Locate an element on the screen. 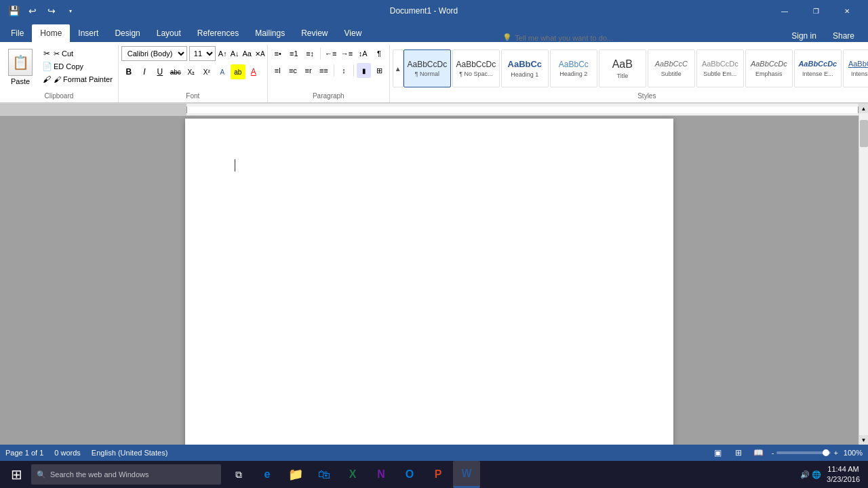 Image resolution: width=868 pixels, height=488 pixels. outlook-app: O is located at coordinates (410, 474).